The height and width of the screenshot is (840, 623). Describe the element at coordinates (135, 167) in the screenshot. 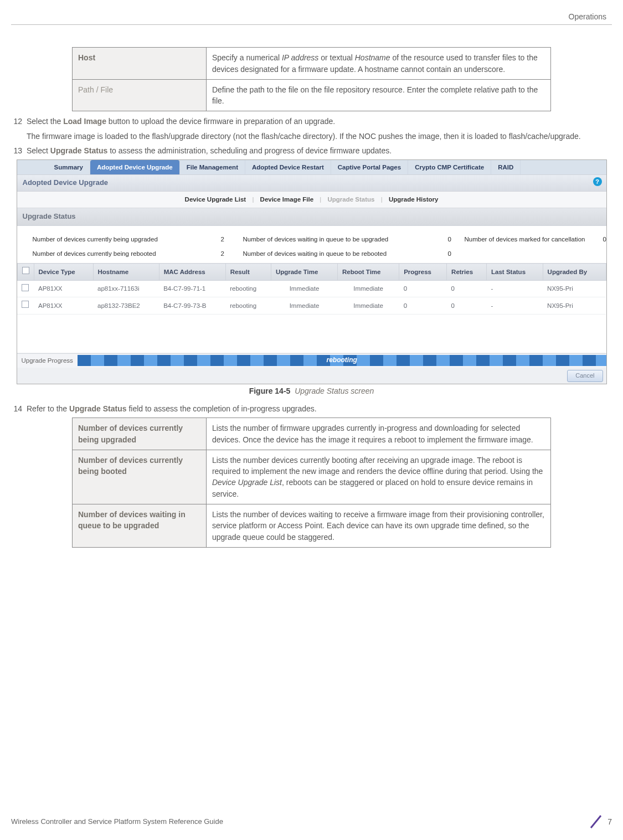

I see `tab-adopted-device-upgrade: Adopted Device Upgrade` at that location.